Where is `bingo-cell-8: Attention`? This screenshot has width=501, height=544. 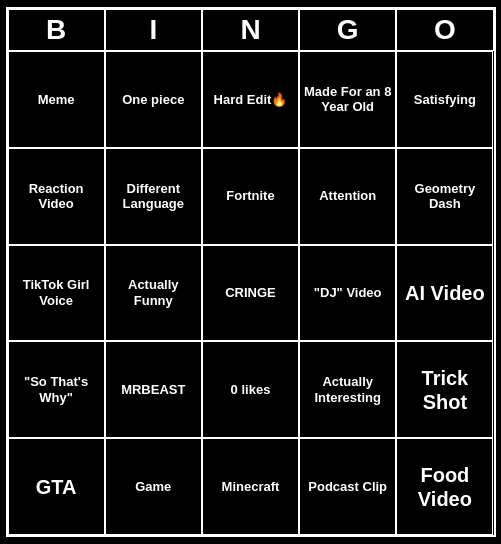
bingo-cell-8: Attention is located at coordinates (348, 196).